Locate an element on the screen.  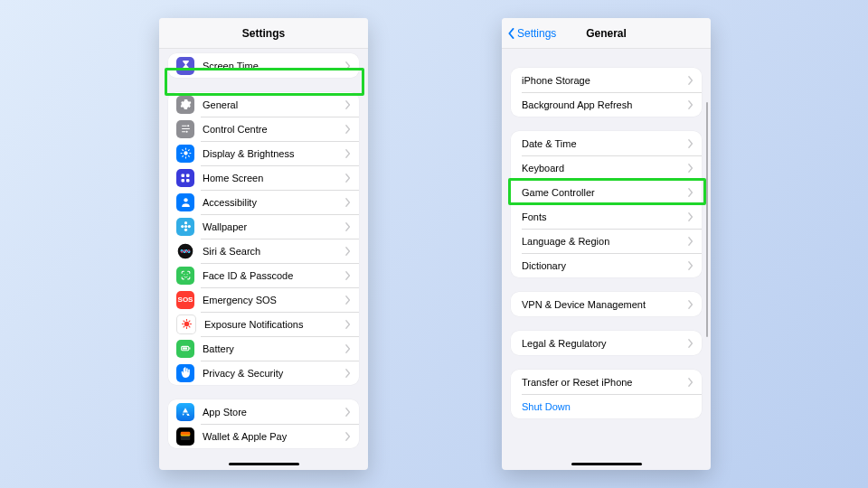
row-accessibility: Accessibility is located at coordinates (264, 202).